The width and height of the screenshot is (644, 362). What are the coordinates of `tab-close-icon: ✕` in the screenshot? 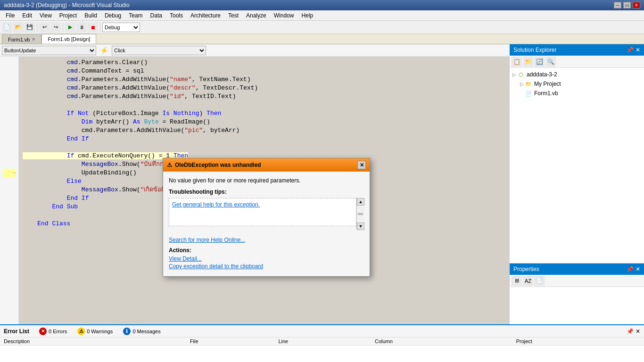 It's located at (33, 40).